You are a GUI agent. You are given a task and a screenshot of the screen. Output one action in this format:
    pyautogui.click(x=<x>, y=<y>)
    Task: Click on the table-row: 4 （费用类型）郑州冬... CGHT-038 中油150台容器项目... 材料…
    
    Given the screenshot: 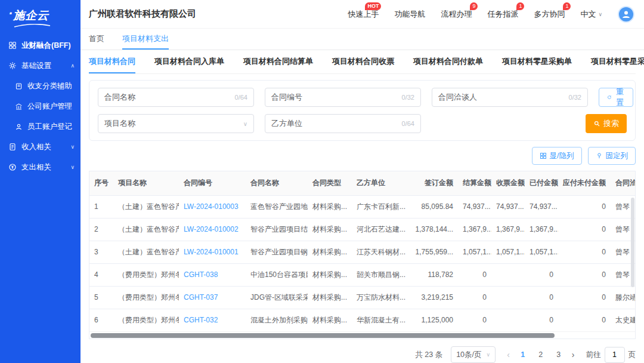 What is the action you would take?
    pyautogui.click(x=363, y=275)
    